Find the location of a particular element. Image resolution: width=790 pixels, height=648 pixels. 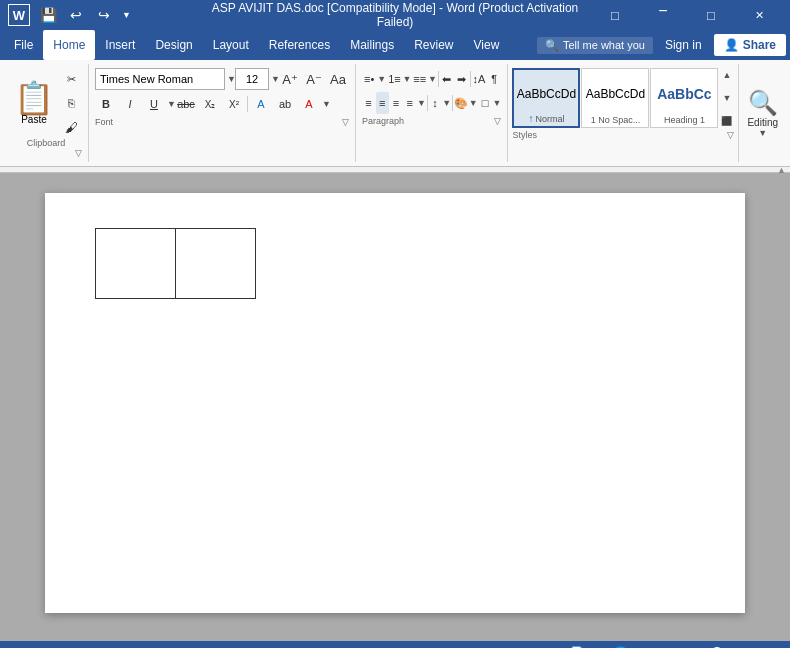

menu-design: Design is located at coordinates (174, 45).